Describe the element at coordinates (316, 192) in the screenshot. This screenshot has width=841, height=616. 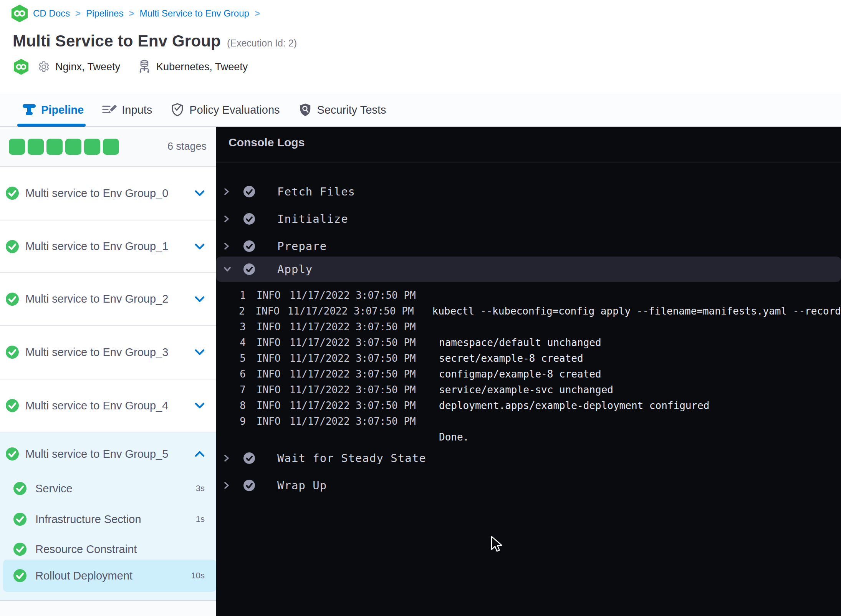
I see `console-step-label: Fetch Files` at that location.